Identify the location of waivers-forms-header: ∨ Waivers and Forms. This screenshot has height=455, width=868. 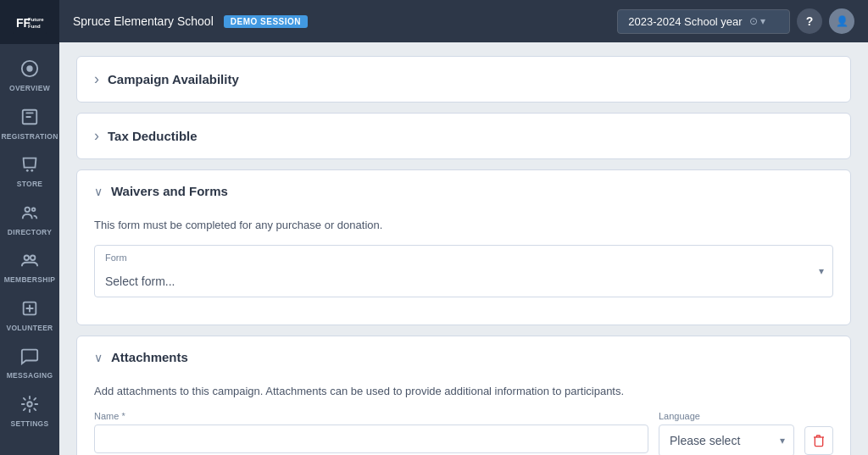
(464, 191).